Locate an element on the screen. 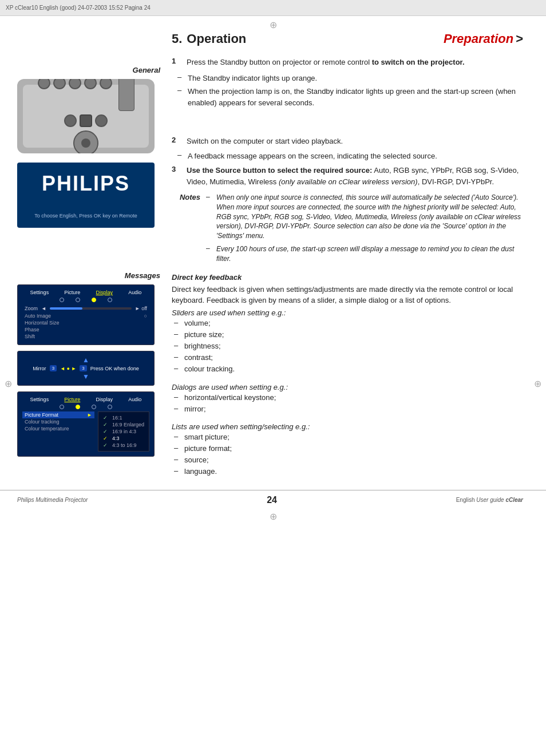  note-text-1: When only one input source is connected,… is located at coordinates (370, 217).